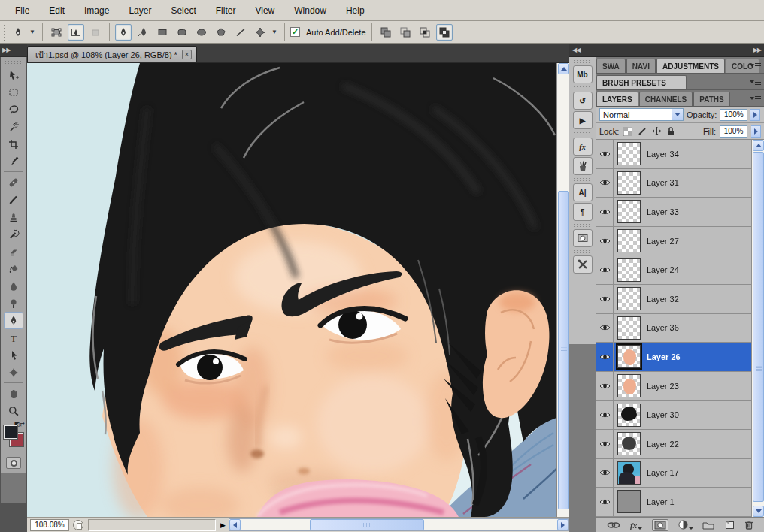 The width and height of the screenshot is (764, 532). Describe the element at coordinates (14, 161) in the screenshot. I see `tool-eyedropper` at that location.